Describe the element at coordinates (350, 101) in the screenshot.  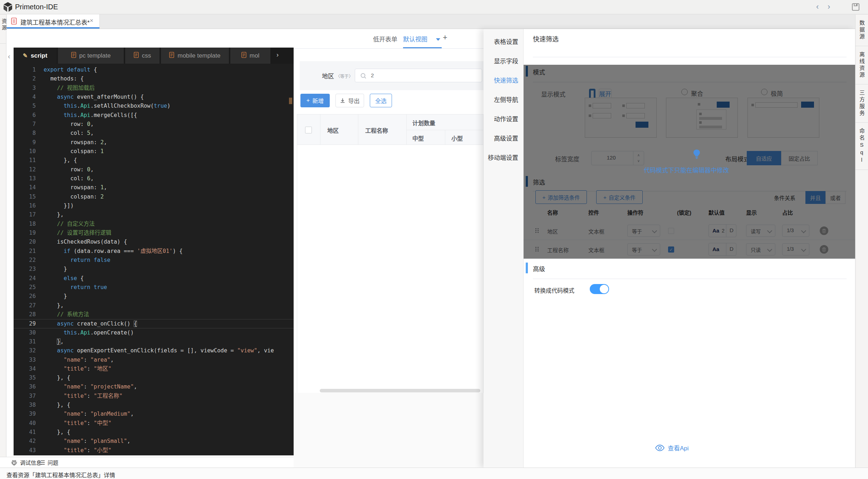
I see `export-button: 导出` at that location.